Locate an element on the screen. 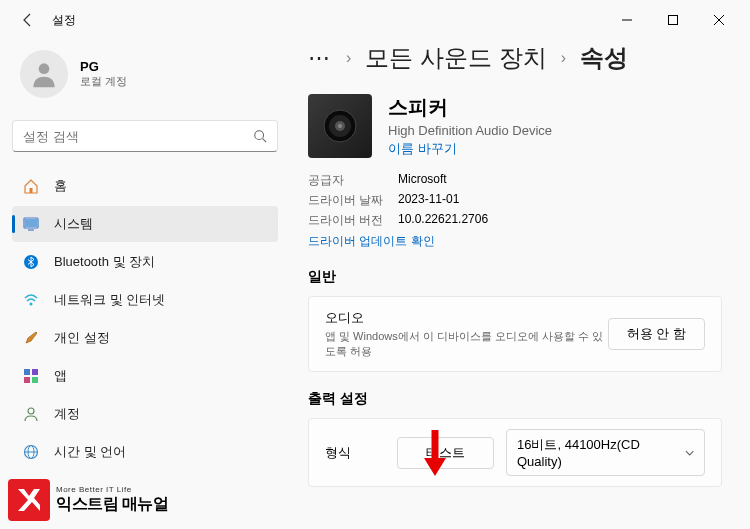  nav-label: 홈 is located at coordinates (60, 186).